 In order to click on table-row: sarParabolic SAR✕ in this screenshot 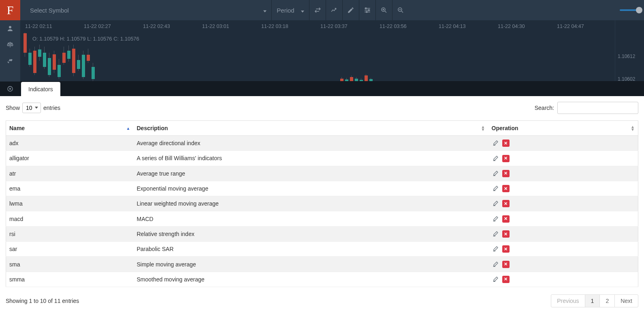, I will do `click(322, 249)`.